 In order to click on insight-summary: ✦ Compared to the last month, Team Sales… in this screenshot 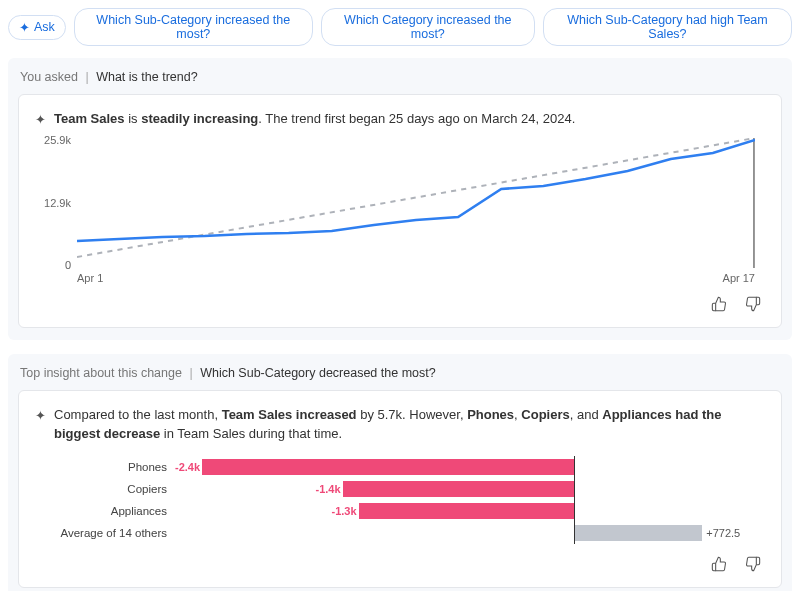, I will do `click(400, 424)`.